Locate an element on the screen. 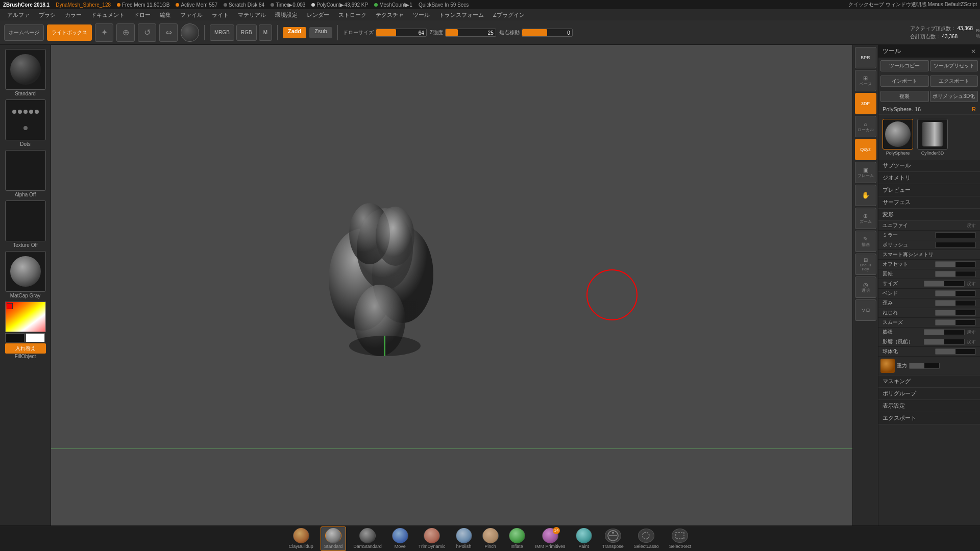 This screenshot has width=980, height=551. transpose-tool: Transpose is located at coordinates (613, 539).